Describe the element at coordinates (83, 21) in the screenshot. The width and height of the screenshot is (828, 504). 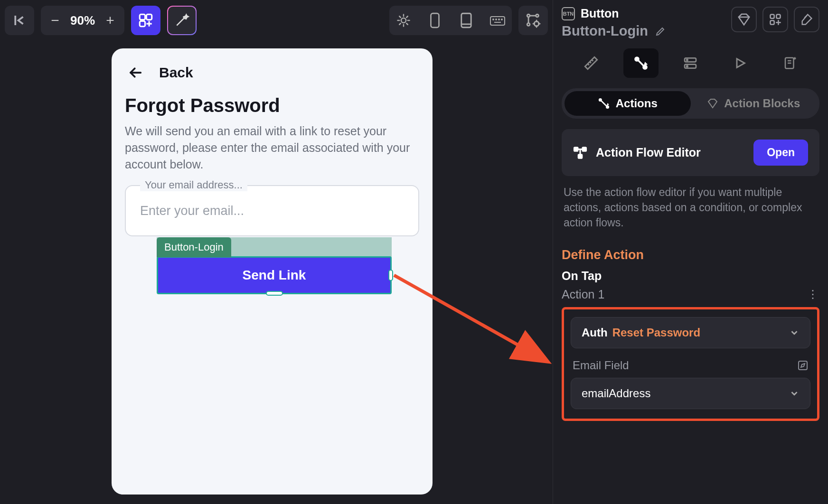
I see `zoom-value: 90%` at that location.